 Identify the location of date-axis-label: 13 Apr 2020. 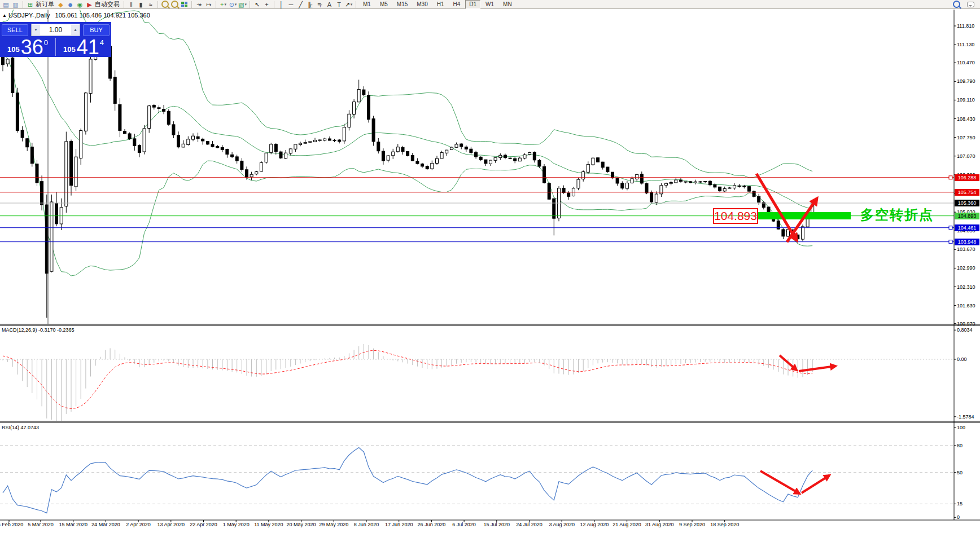
(172, 525).